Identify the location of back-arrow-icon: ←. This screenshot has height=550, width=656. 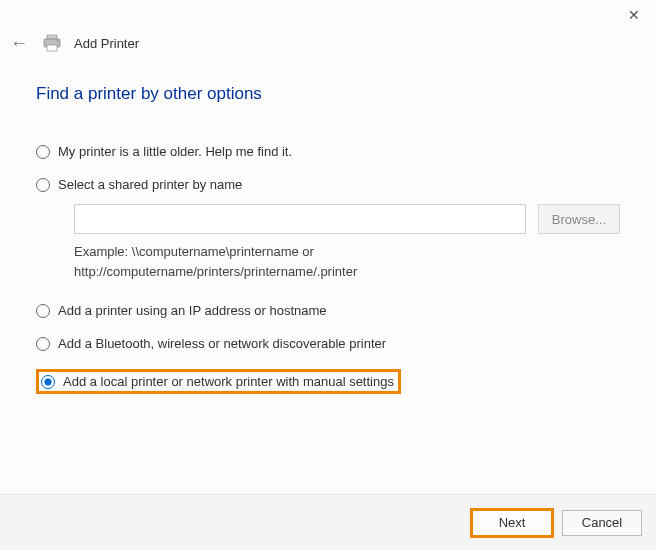
(19, 43).